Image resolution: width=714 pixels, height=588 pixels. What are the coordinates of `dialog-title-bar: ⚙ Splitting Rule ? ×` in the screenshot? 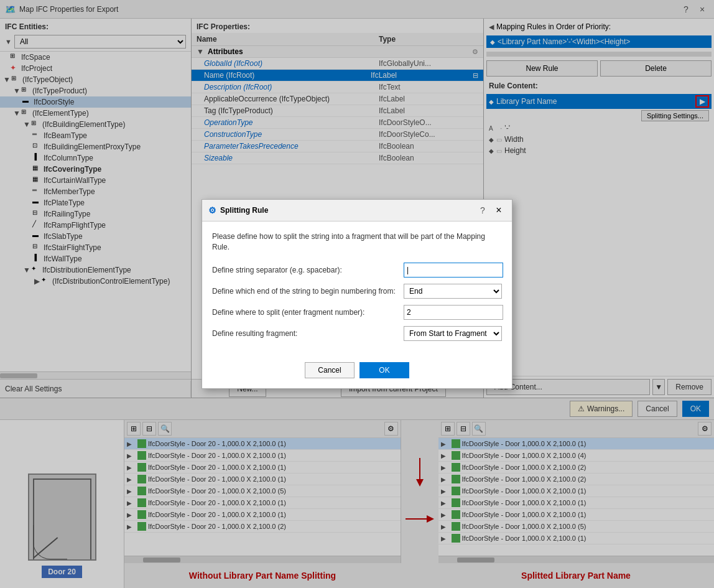 It's located at (357, 210).